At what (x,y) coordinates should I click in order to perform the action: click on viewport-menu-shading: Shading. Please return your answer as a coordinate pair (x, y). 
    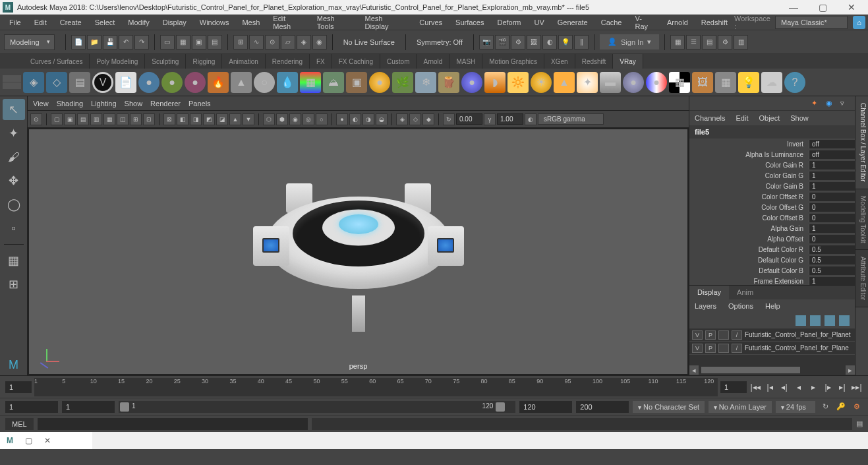
    Looking at the image, I should click on (70, 104).